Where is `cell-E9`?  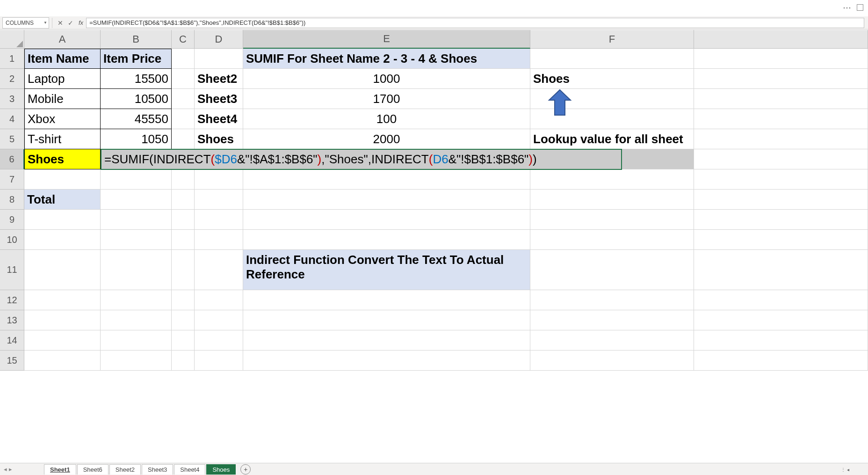
cell-E9 is located at coordinates (387, 220).